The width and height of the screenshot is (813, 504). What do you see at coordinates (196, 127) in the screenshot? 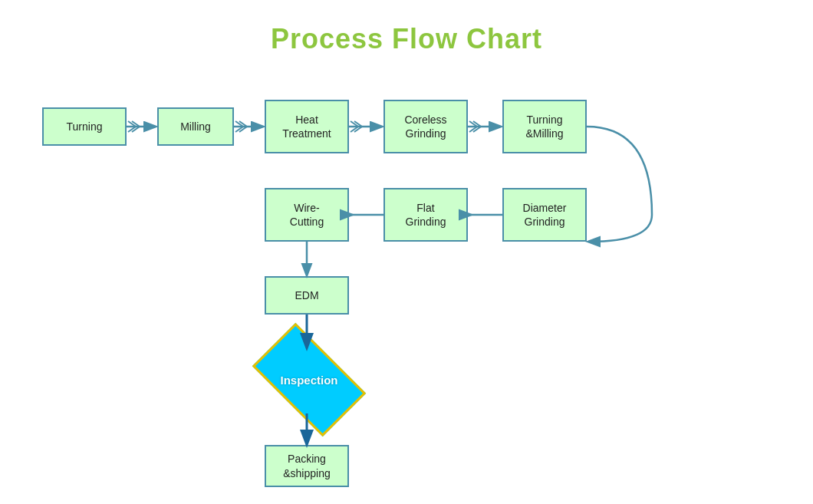
I see `node-milling: Milling` at bounding box center [196, 127].